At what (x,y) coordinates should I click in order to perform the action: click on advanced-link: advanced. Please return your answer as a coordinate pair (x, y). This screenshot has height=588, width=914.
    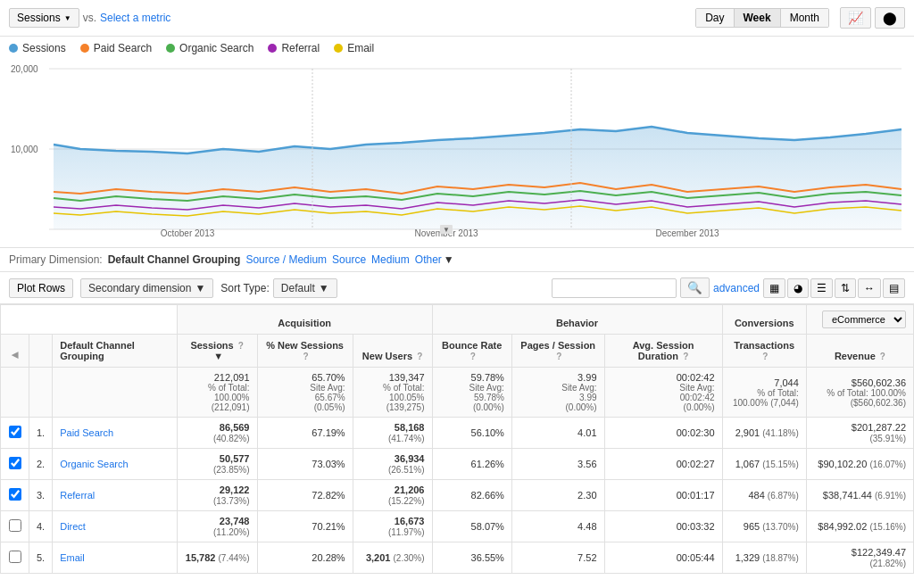
    Looking at the image, I should click on (736, 288).